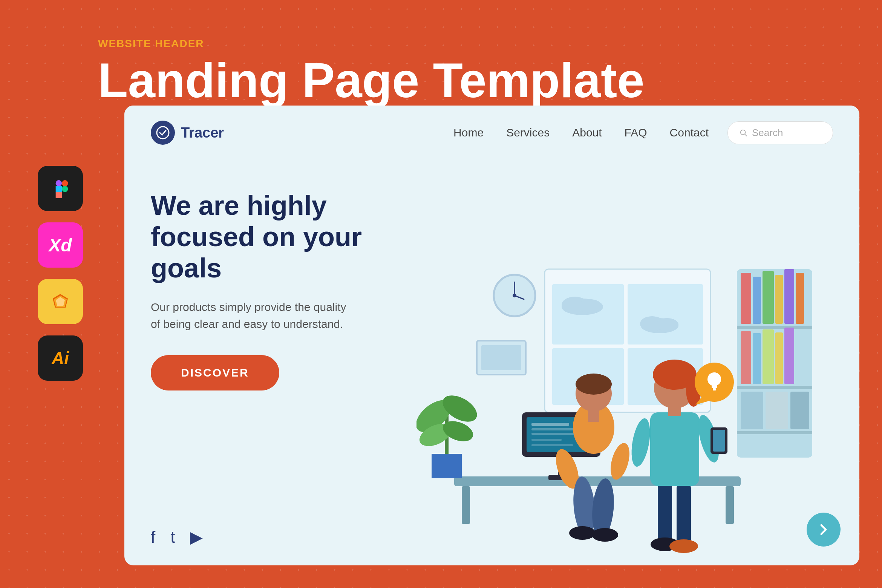 The image size is (882, 588). What do you see at coordinates (187, 133) in the screenshot?
I see `logo-area: Tracer` at bounding box center [187, 133].